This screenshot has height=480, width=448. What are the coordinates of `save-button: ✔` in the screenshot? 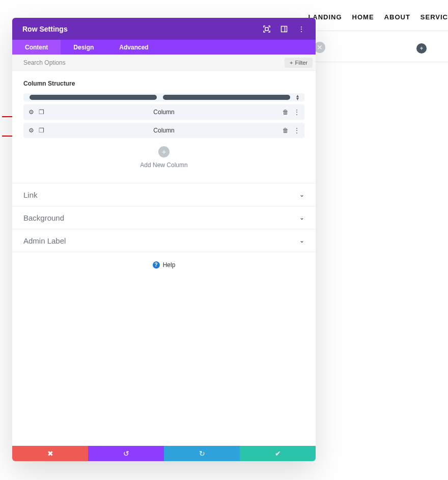 It's located at (278, 454).